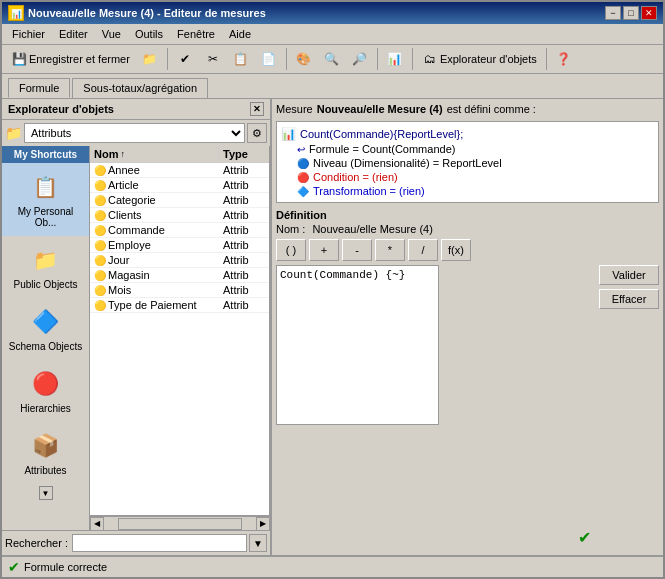 The height and width of the screenshot is (579, 665). Describe the element at coordinates (180, 246) in the screenshot. I see `tree-row: 🟡Employe Attrib` at that location.